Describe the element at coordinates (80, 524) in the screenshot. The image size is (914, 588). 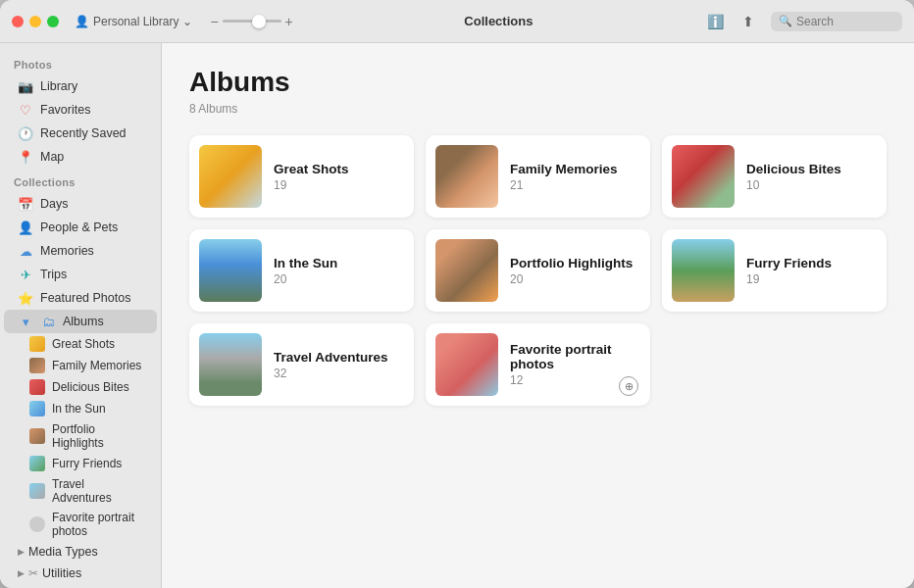
I see `sidebar-subitem-favorite-portrait: Favorite portrait photos` at that location.